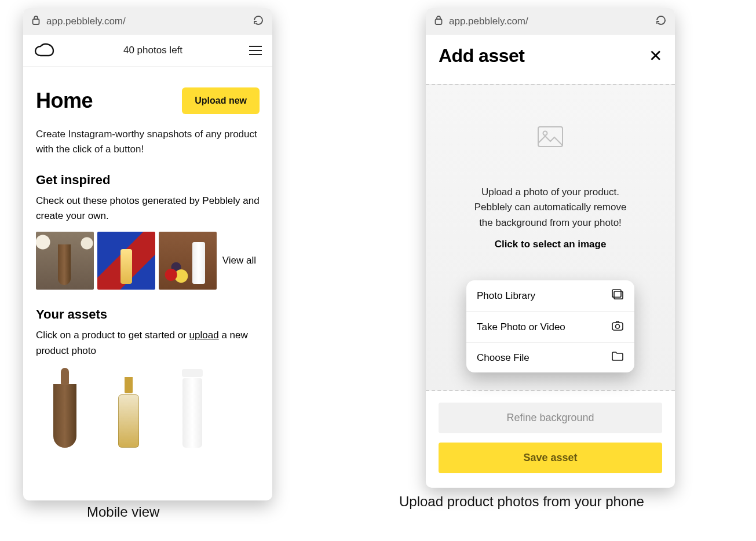 This screenshot has height=541, width=756. Describe the element at coordinates (123, 512) in the screenshot. I see `left-caption: Mobile view` at that location.